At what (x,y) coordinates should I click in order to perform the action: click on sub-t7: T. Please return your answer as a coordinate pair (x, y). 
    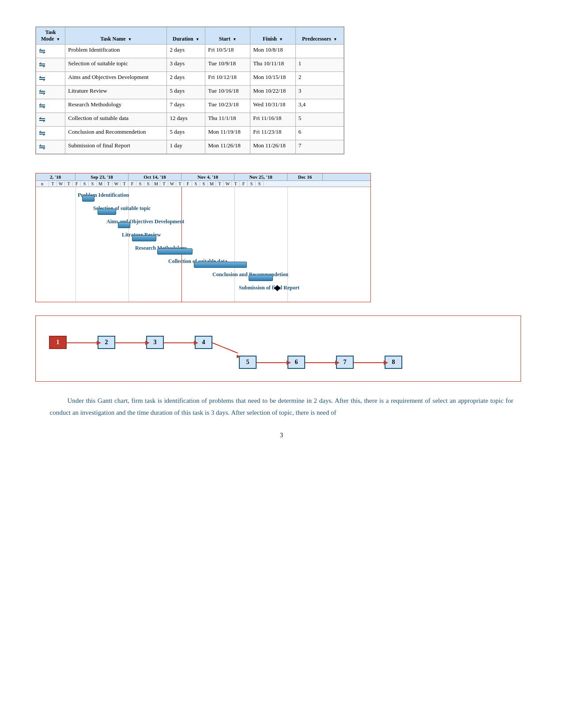
    Looking at the image, I should click on (220, 184).